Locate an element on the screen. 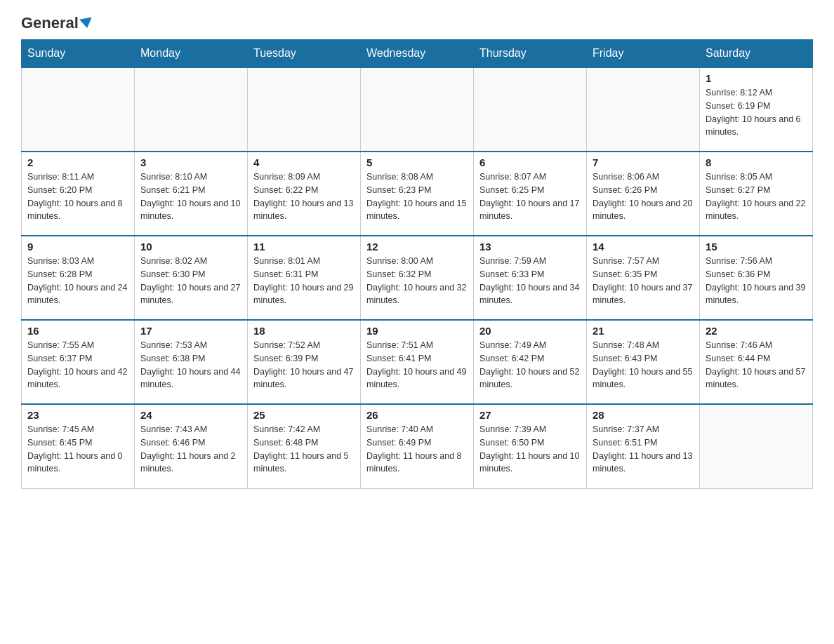  calendar-header-row: SundayMondayTuesdayWednesdayThursdayFrid… is located at coordinates (417, 54).